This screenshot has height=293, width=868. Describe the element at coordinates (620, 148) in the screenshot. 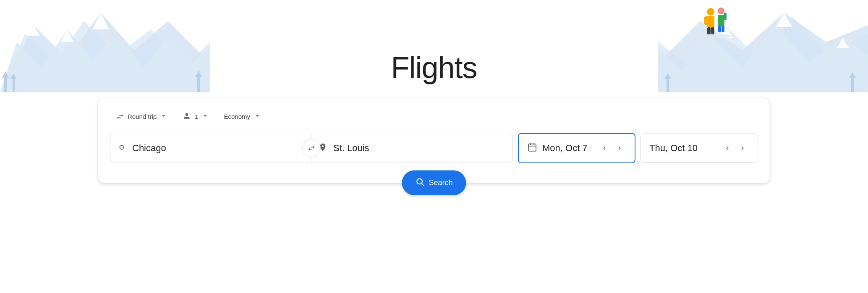

I see `depart-date-next-button` at that location.